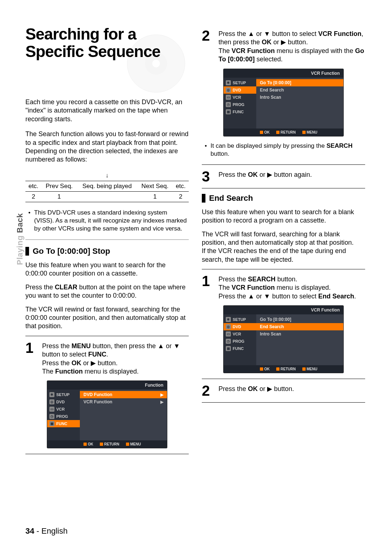 The width and height of the screenshot is (392, 554). Describe the element at coordinates (59, 186) in the screenshot. I see `idx-h1: Prev Seq.` at that location.